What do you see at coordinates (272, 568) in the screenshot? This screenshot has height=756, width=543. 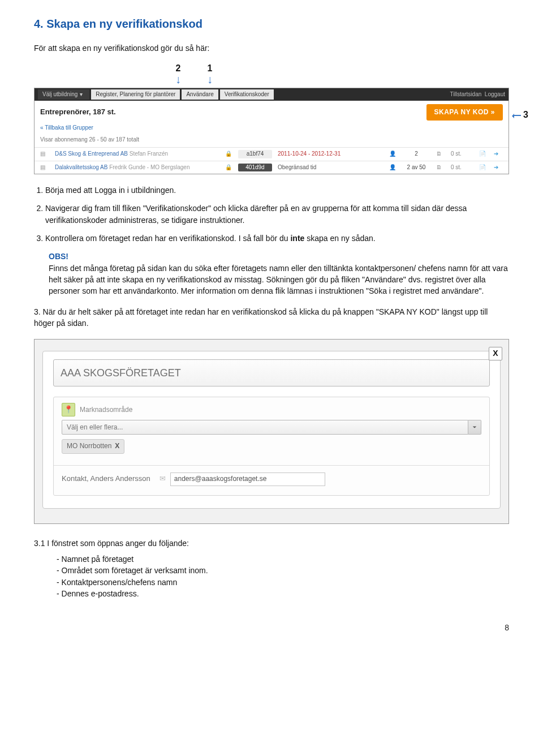 I see `step-3-1-block: 3.1 I fönstret som öppnas anger du följa…` at bounding box center [272, 568].